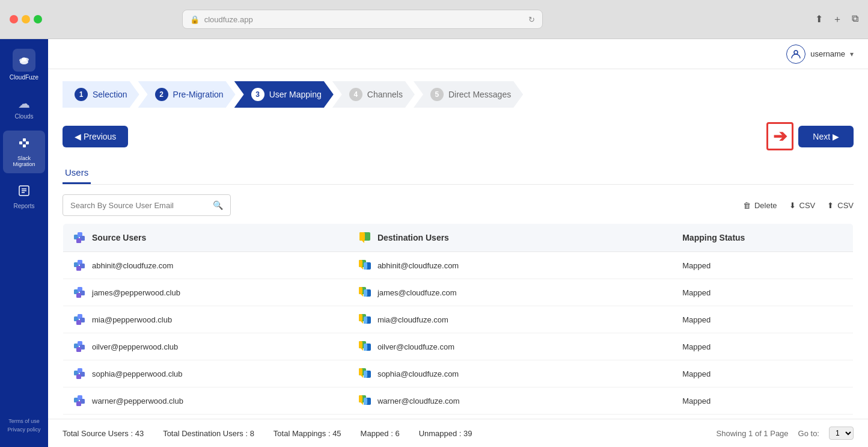  Describe the element at coordinates (511, 347) in the screenshot. I see `destination-user-cell: oilver@cloudfuze.com` at that location.